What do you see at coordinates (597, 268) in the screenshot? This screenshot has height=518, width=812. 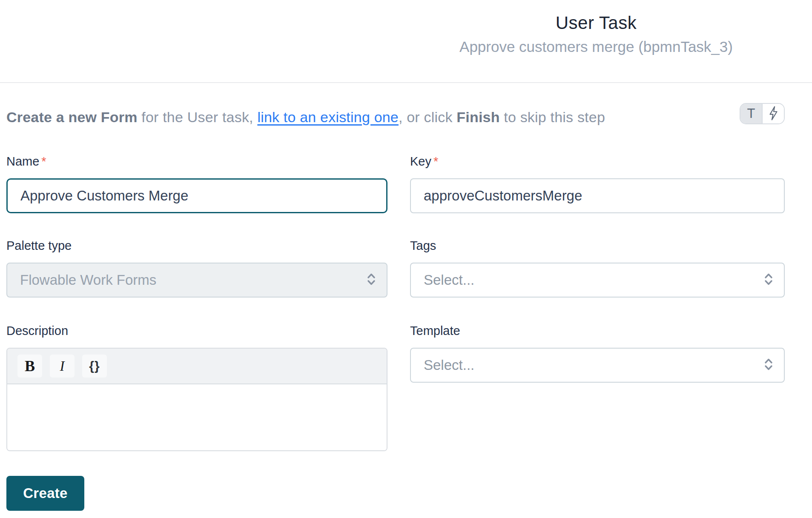 I see `tags-field: Tags Select...` at bounding box center [597, 268].